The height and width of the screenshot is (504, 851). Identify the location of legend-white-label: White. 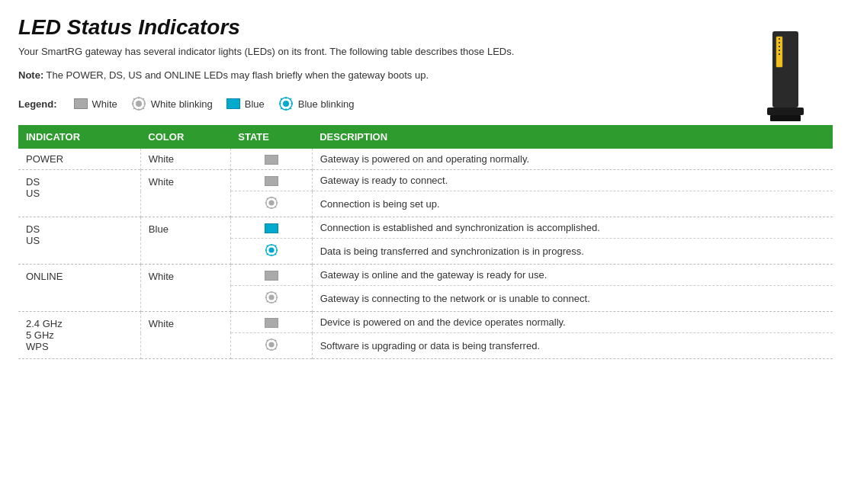
(105, 104).